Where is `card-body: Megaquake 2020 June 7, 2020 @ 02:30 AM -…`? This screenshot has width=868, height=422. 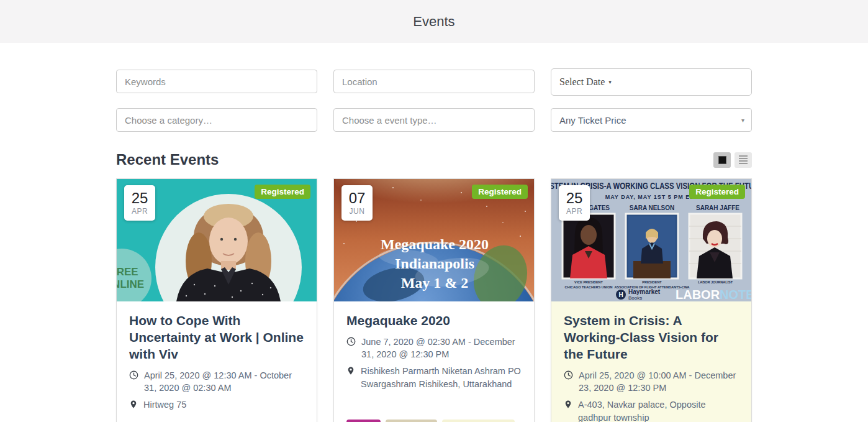
card-body: Megaquake 2020 June 7, 2020 @ 02:30 AM -… is located at coordinates (434, 362).